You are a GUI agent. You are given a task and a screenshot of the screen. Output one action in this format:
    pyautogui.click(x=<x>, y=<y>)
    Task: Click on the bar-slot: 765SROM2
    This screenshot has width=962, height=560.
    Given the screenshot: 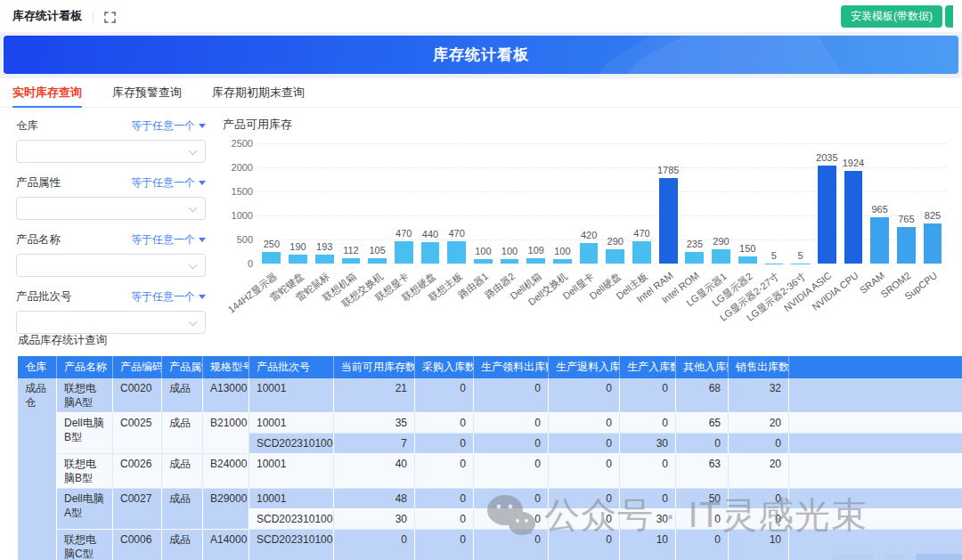 What is the action you would take?
    pyautogui.click(x=907, y=203)
    